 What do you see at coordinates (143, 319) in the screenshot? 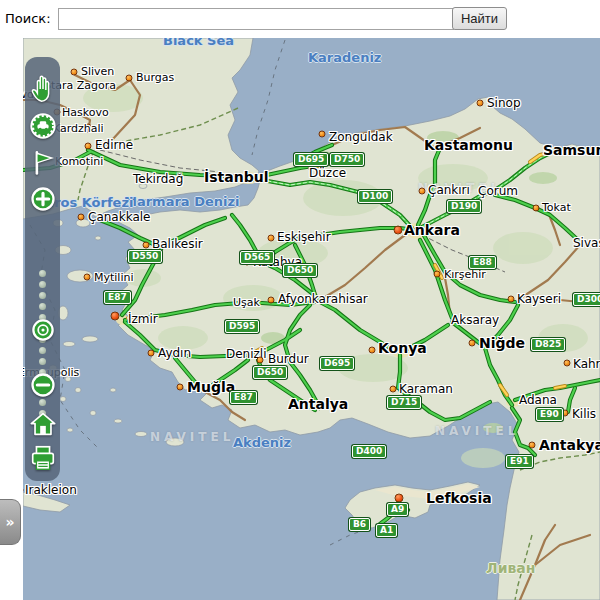
I see `city-label: İzmir` at bounding box center [143, 319].